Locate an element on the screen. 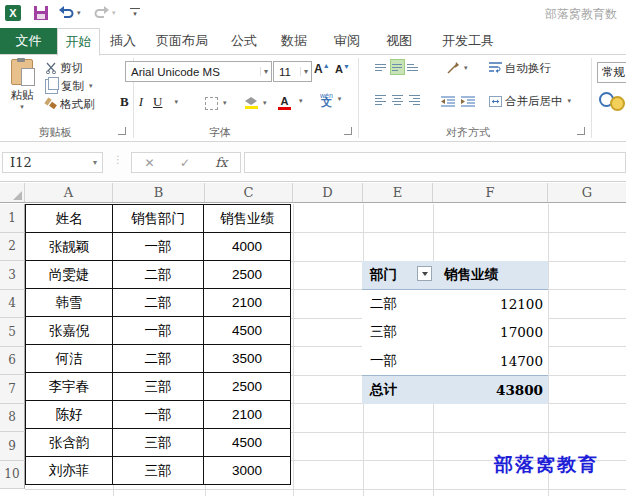 The height and width of the screenshot is (496, 626). customize-qat-icon: ▾ is located at coordinates (135, 13).